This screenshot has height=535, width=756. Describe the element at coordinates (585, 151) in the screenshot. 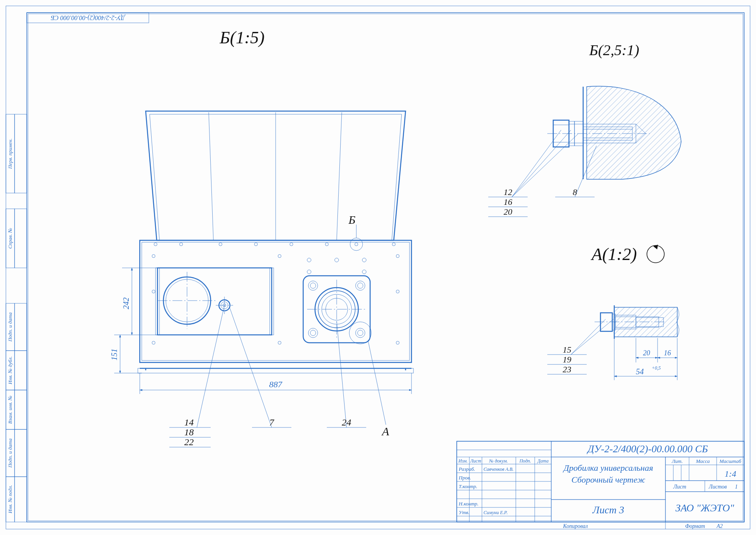

I see `detail-b-view: 12 16 20 8` at that location.